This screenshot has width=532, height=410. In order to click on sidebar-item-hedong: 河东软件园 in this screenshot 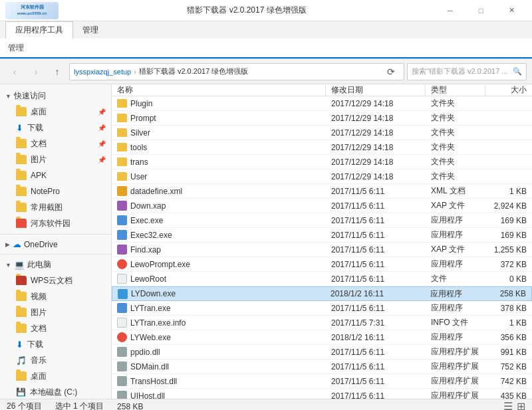, I will do `click(56, 223)`.